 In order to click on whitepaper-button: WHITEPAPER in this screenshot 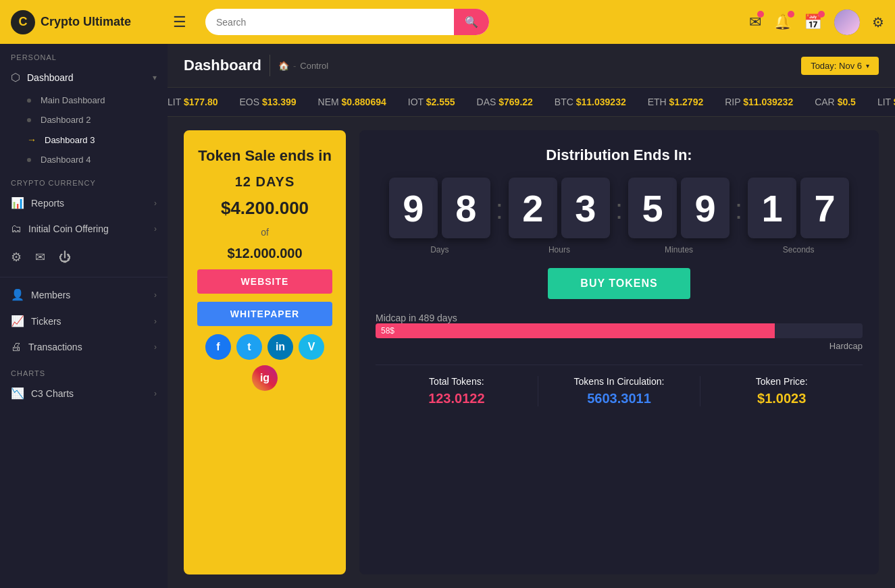, I will do `click(265, 314)`.